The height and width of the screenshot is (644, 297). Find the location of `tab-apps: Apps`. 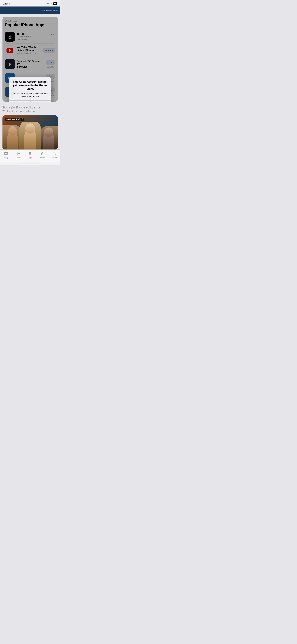

tab-apps: Apps is located at coordinates (30, 155).